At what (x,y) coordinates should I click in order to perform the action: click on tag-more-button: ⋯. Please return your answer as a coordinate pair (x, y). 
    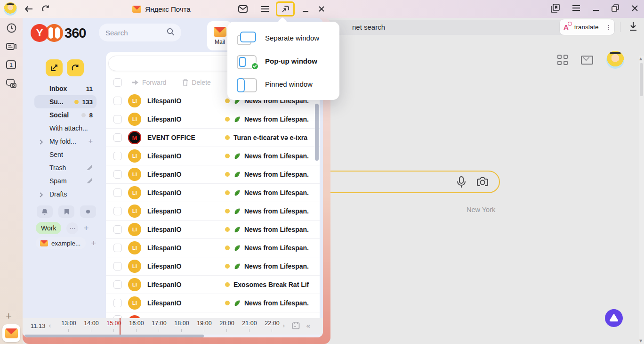
    Looking at the image, I should click on (72, 228).